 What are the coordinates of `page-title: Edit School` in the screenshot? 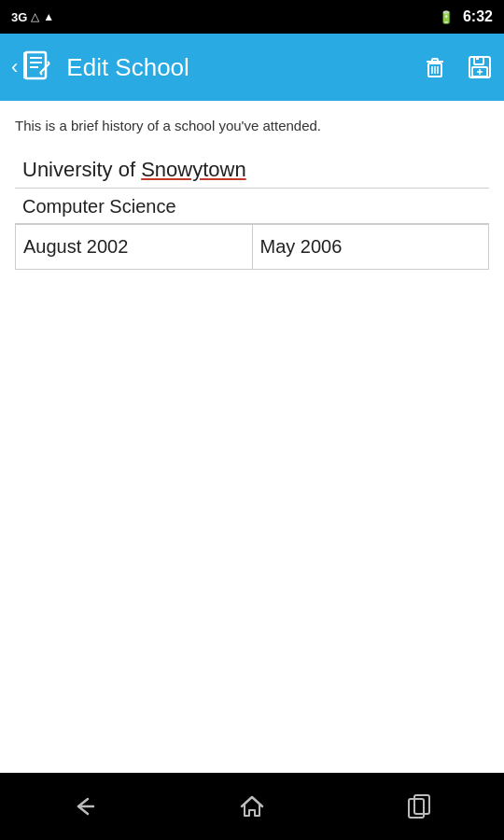 It's located at (245, 67).